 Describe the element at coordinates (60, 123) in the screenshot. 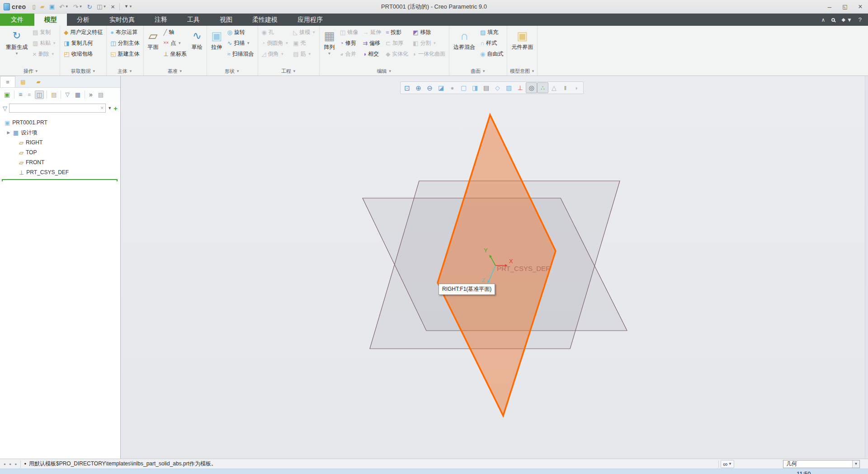

I see `tree-item-PRT0001.PRT: ▣PRT0001.PRT` at that location.